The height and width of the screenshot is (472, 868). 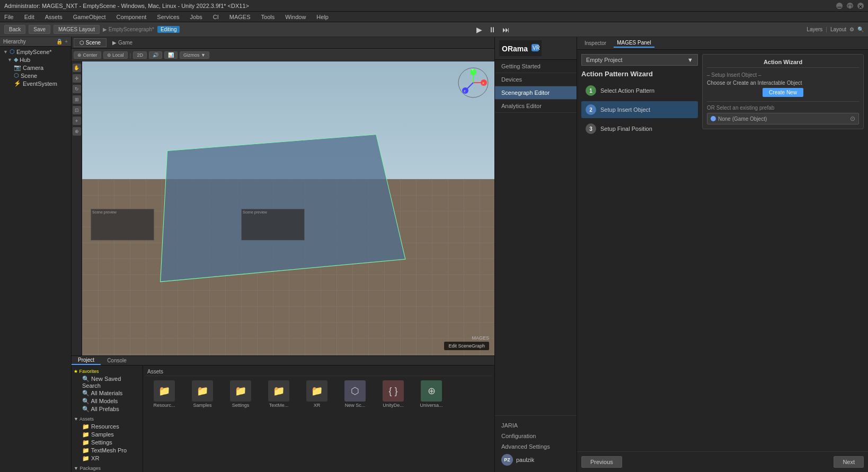 What do you see at coordinates (322, 17) in the screenshot?
I see `menu-help: Help` at bounding box center [322, 17].